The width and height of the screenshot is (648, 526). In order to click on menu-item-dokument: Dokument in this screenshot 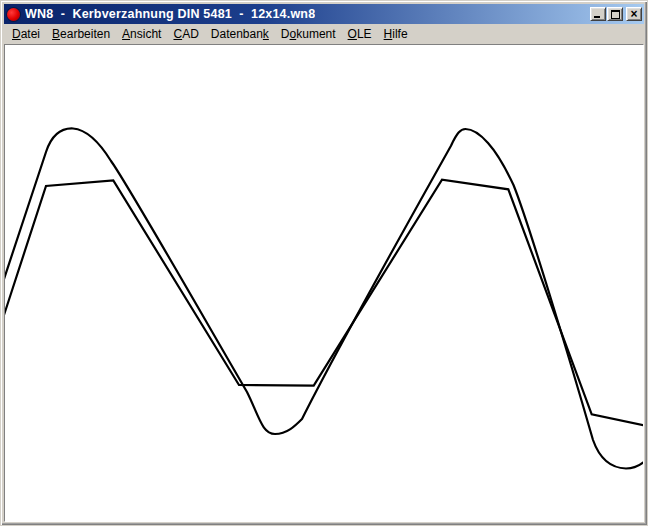, I will do `click(308, 34)`.